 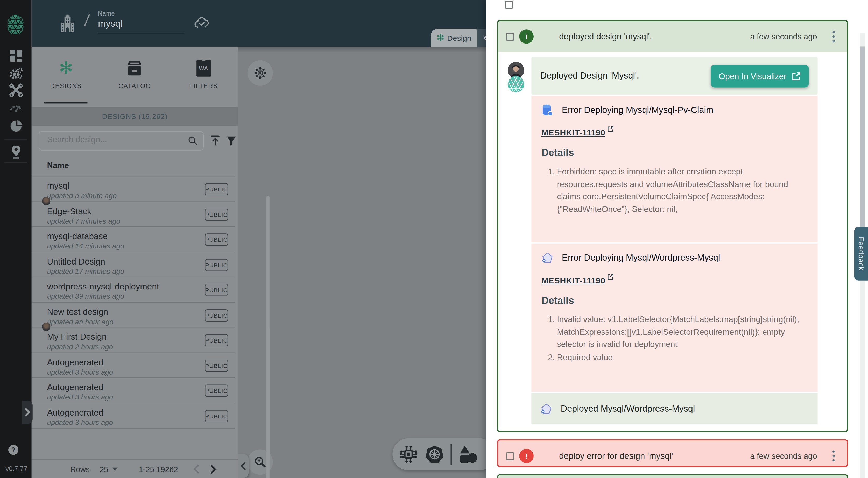 I want to click on select-all-checkbox, so click(x=509, y=5).